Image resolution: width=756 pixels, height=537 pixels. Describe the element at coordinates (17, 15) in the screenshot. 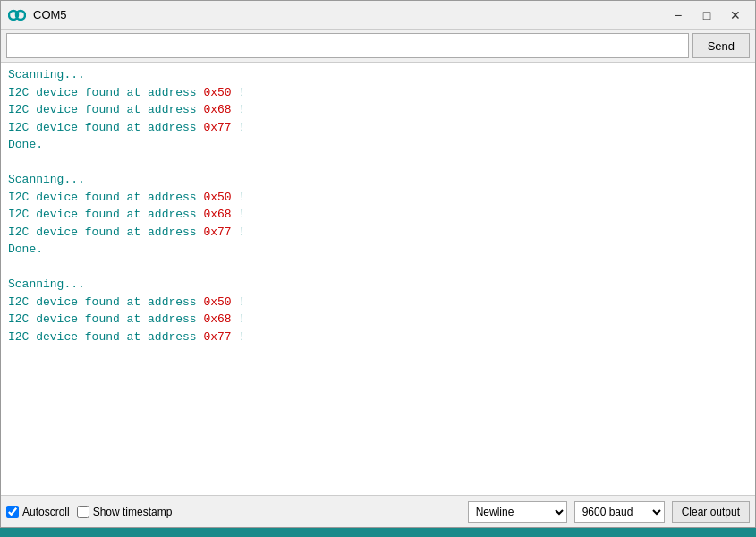

I see `arduino-logo` at that location.